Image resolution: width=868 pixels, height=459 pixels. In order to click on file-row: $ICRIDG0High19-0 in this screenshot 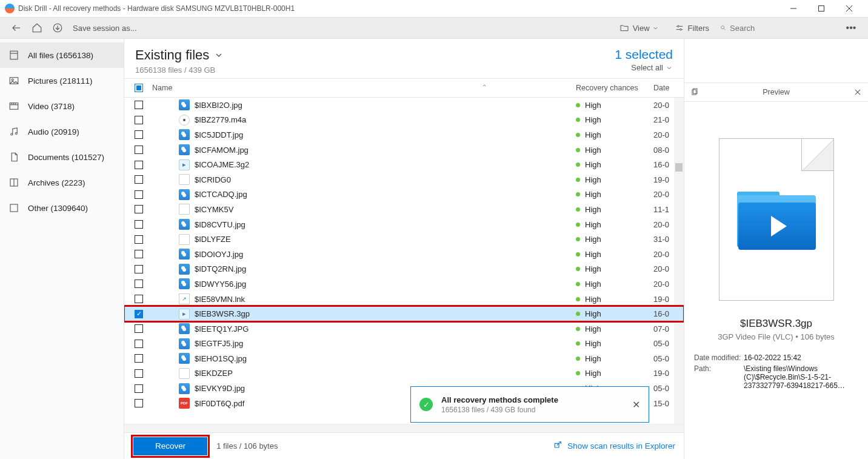, I will do `click(404, 179)`.